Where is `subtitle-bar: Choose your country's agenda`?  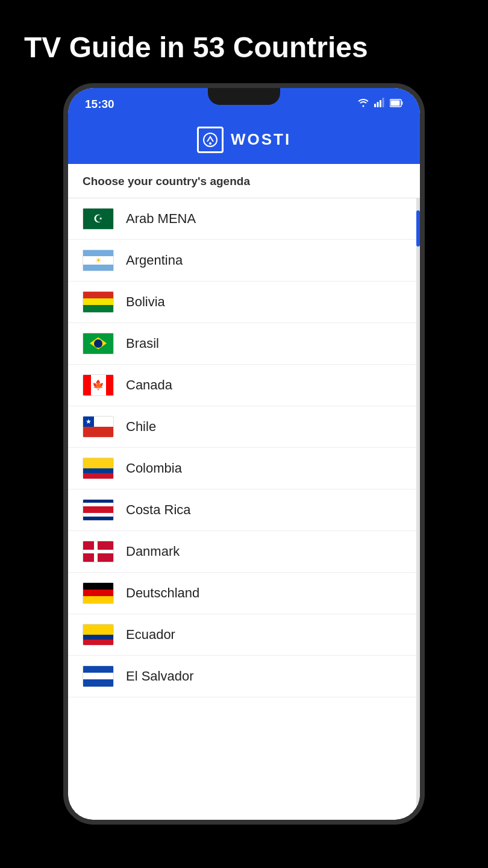 subtitle-bar: Choose your country's agenda is located at coordinates (244, 181).